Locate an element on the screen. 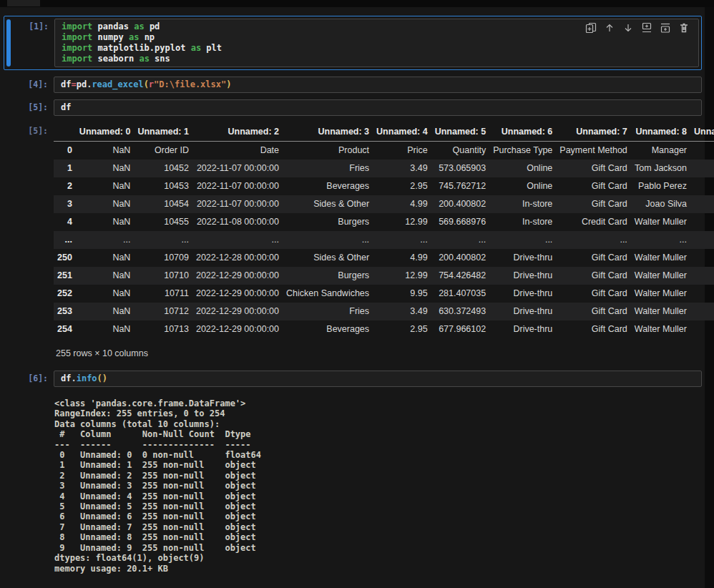 The height and width of the screenshot is (588, 714). copy-cell-icon is located at coordinates (591, 28).